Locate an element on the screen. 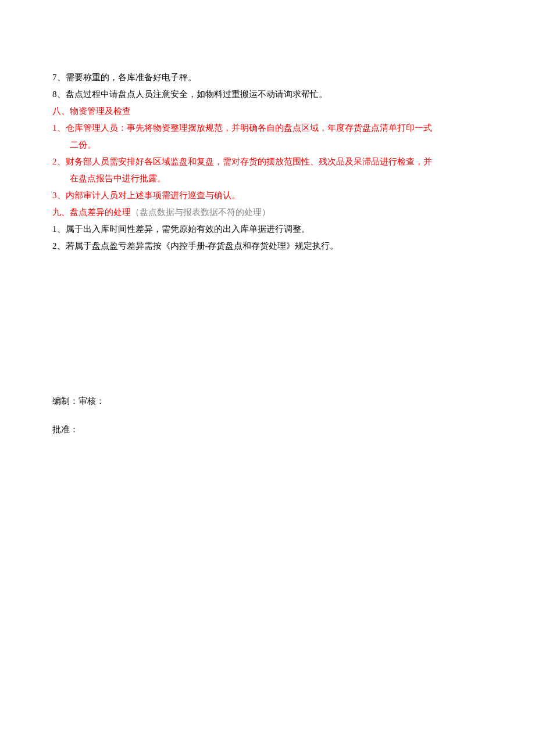  signature-line-2: 批准： is located at coordinates (268, 430).